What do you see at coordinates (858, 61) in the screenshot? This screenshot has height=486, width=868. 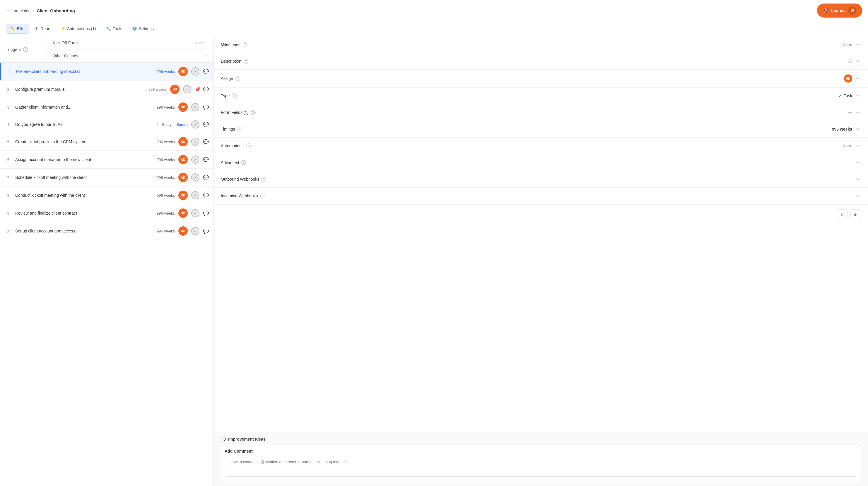 I see `description-edit-button: ✏` at bounding box center [858, 61].